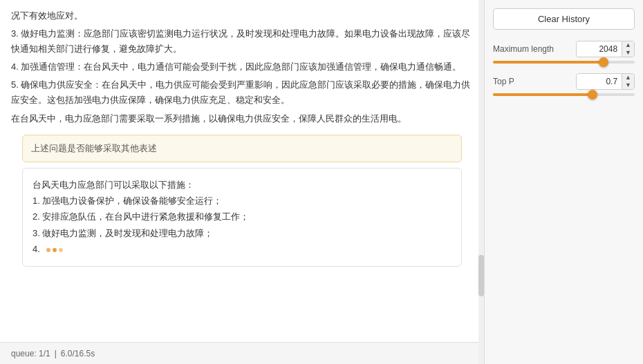  Describe the element at coordinates (242, 93) in the screenshot. I see `message-line-4: 5. 确保电力供应安全：在台风天中，电力供应可能会受到严重影响，因此应急部门应该…` at that location.